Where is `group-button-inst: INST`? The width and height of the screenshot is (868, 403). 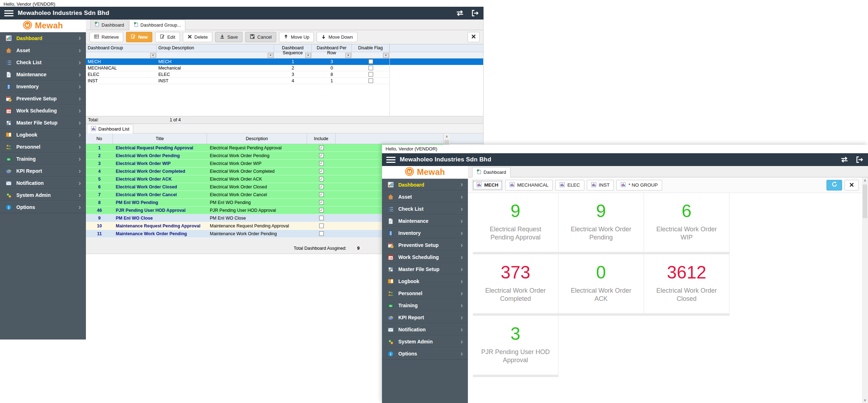
group-button-inst: INST is located at coordinates (601, 185).